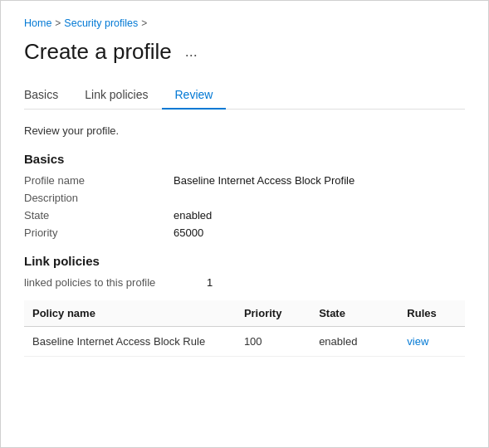 The height and width of the screenshot is (448, 489). I want to click on field-label-description: Description, so click(99, 197).